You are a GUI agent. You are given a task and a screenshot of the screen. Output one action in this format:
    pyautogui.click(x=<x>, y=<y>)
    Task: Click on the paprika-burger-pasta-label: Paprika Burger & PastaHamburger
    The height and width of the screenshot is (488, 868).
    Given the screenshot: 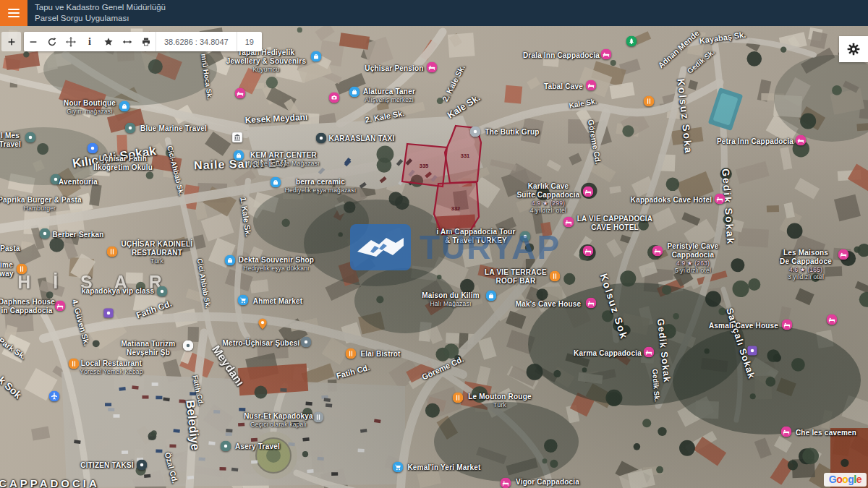 What is the action you would take?
    pyautogui.click(x=41, y=204)
    